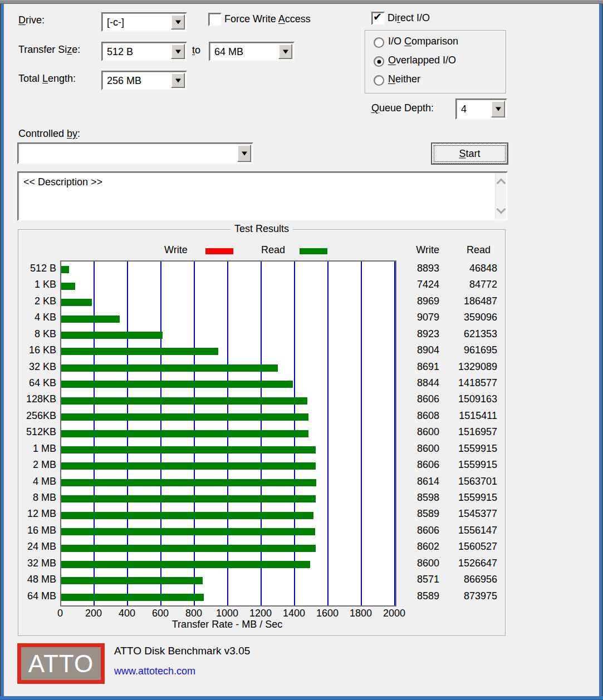 Image resolution: width=603 pixels, height=700 pixels. I want to click on description-scrollbar, so click(501, 196).